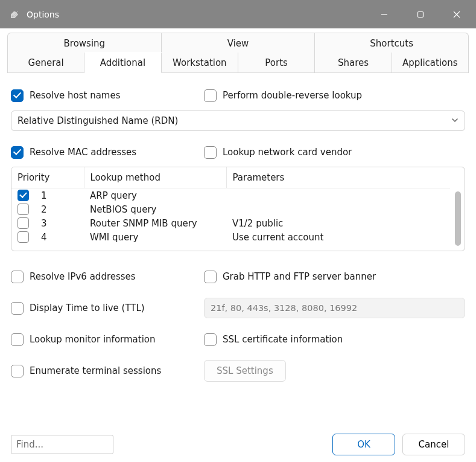 This screenshot has height=462, width=476. I want to click on minimize-button, so click(384, 14).